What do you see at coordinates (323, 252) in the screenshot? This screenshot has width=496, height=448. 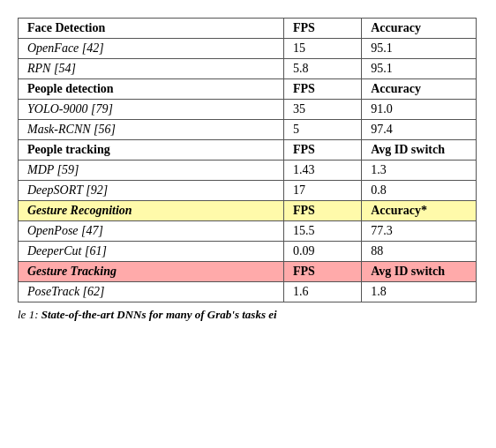 I see `data-cell-11-1: 0.09` at bounding box center [323, 252].